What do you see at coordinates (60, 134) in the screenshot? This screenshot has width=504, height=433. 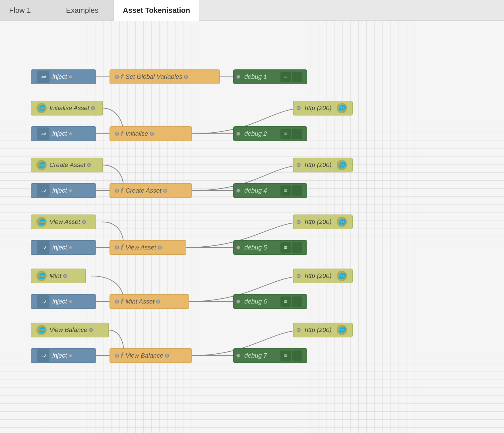 I see `inject-label-row3: inject` at bounding box center [60, 134].